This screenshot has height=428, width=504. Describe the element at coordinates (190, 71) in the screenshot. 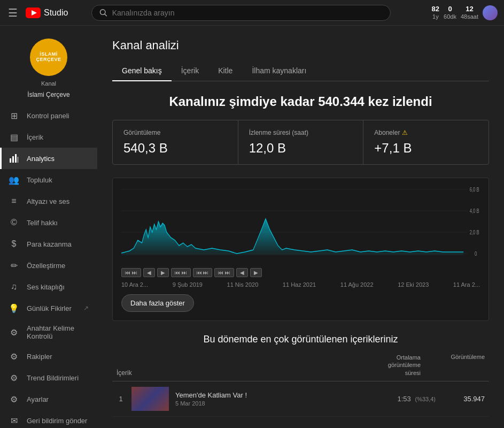

I see `tab-icerik: İçerik` at that location.